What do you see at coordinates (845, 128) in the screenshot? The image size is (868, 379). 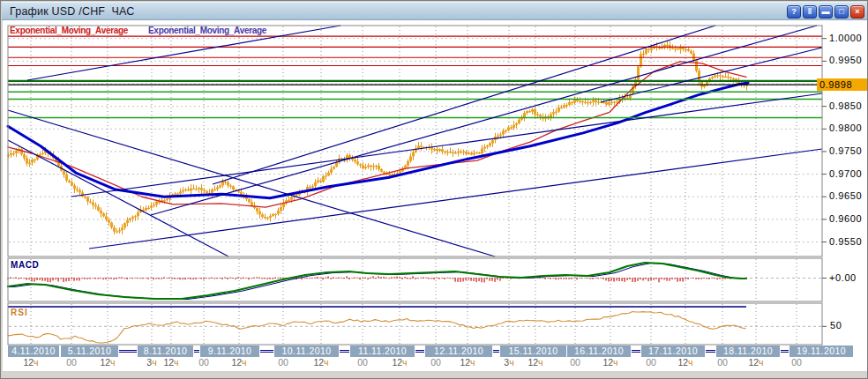 I see `price-axis-label: 0.9800` at bounding box center [845, 128].